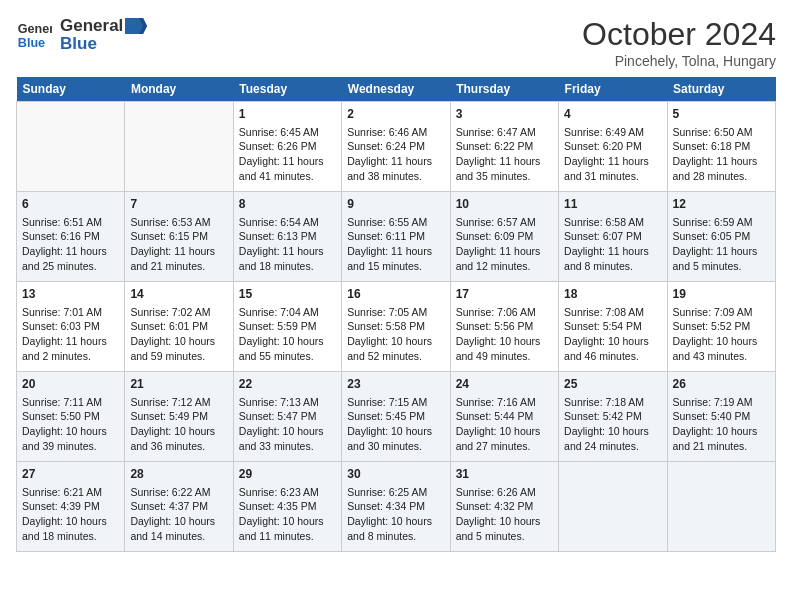 The width and height of the screenshot is (792, 612). What do you see at coordinates (396, 147) in the screenshot?
I see `calendar-week-row: 1Sunrise: 6:45 AMSunset: 6:26 PMDaylight…` at bounding box center [396, 147].